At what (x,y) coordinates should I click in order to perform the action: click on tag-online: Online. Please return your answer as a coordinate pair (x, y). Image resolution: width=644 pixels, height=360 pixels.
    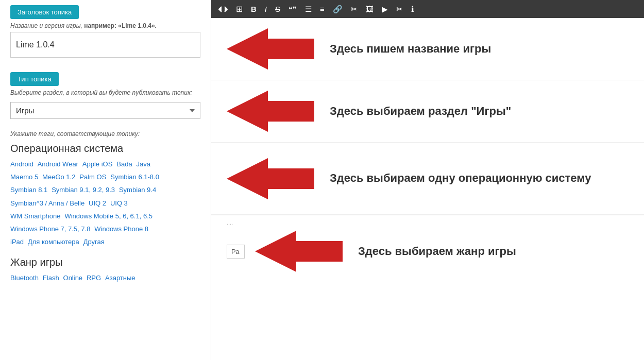
    Looking at the image, I should click on (73, 278).